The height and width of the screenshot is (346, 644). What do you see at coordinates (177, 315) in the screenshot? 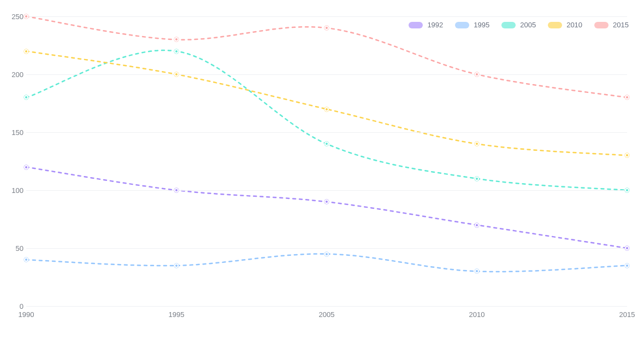
I see `x-tick-label: 1995` at bounding box center [177, 315].